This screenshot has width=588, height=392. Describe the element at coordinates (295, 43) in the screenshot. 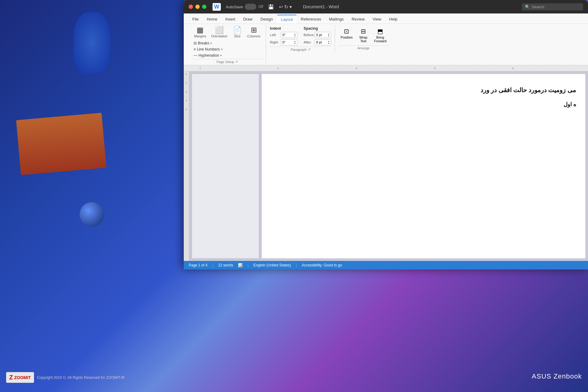

I see `indent-right-down-icon: ▼` at that location.